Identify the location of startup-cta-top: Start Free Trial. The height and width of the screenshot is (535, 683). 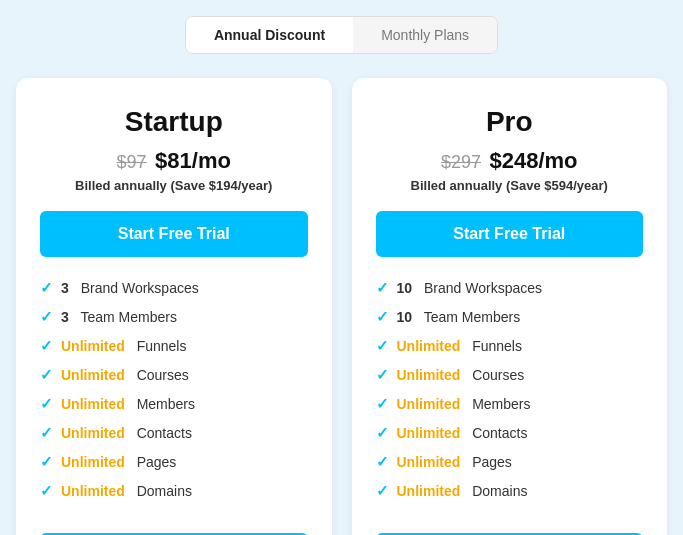
(174, 234).